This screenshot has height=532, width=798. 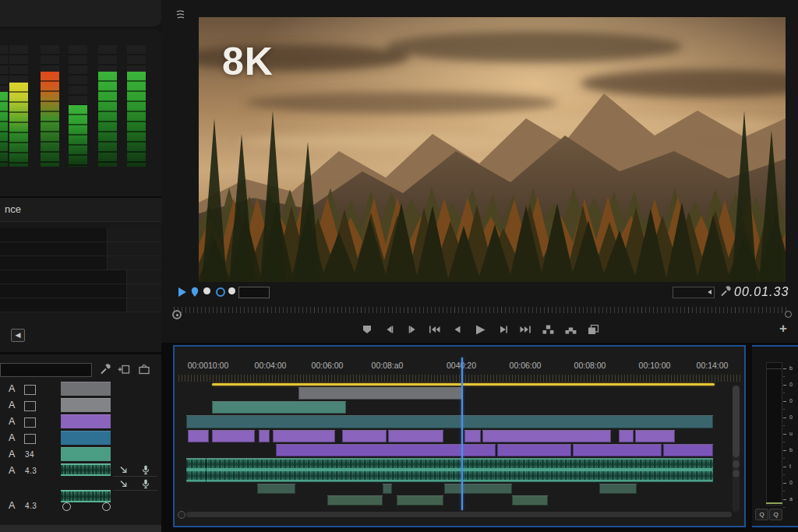 I want to click on monitor-field, so click(x=254, y=293).